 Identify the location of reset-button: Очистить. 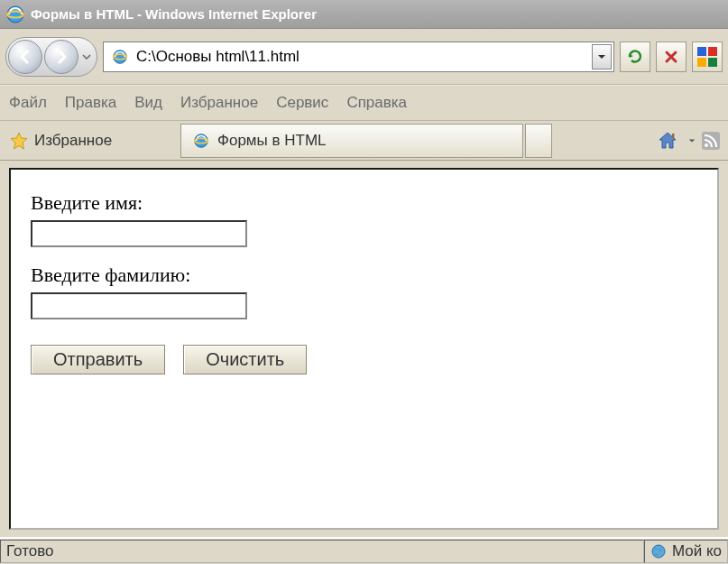
(245, 359).